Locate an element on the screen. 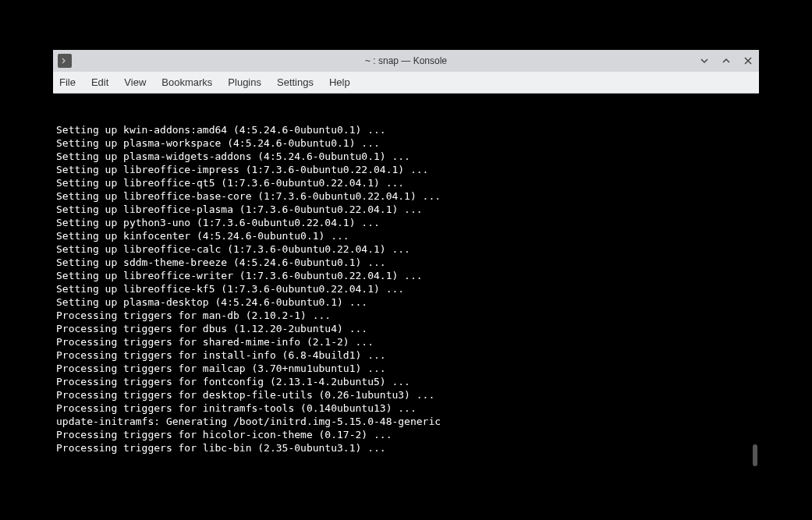 The height and width of the screenshot is (520, 812). terminal-line: Setting up plasma-desktop (4:5.24.6-0ubu… is located at coordinates (406, 302).